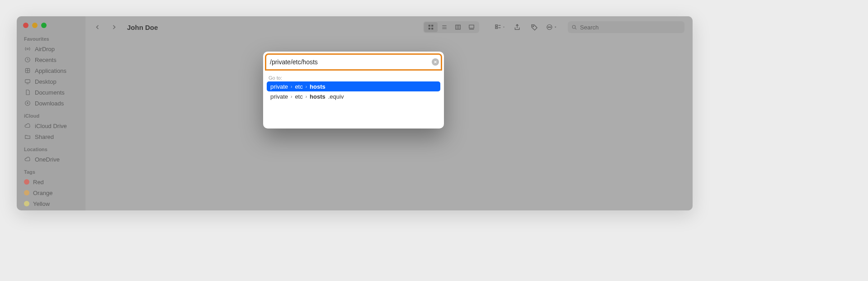 The image size is (868, 281). Describe the element at coordinates (55, 49) in the screenshot. I see `sidebar-item-airdrop: AirDrop` at that location.